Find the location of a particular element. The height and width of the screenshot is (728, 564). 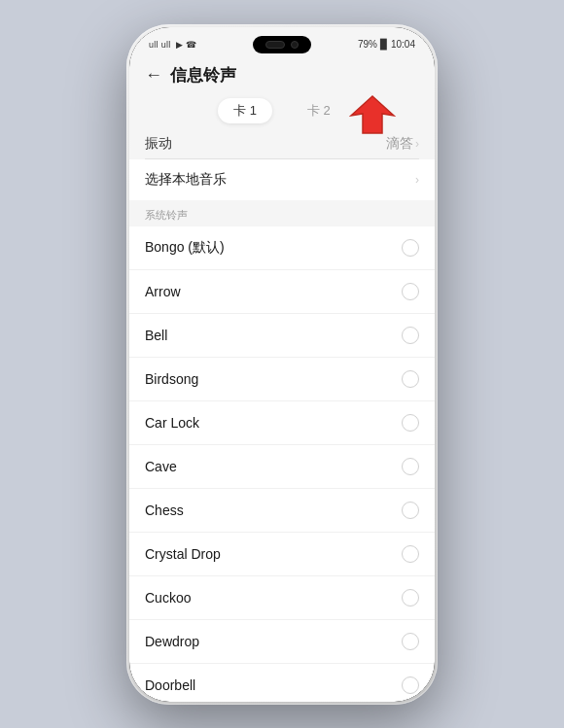

ringtone-name: Cuckoo is located at coordinates (167, 598).